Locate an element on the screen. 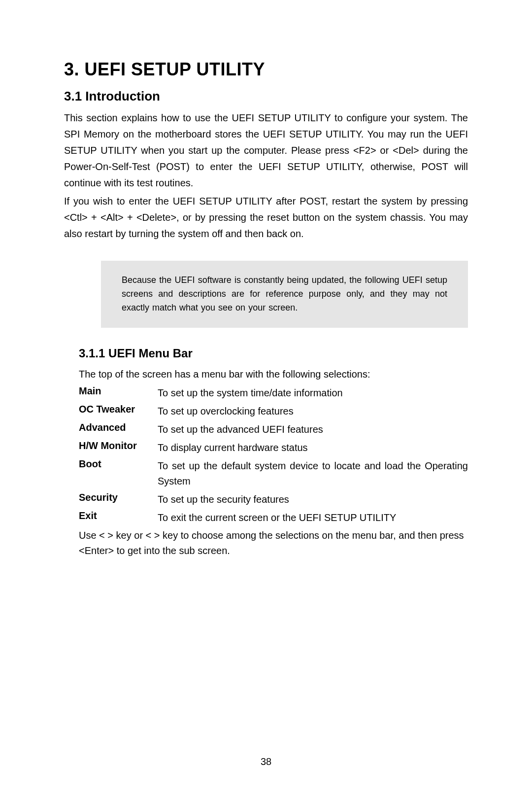 Image resolution: width=532 pixels, height=798 pixels. chapter-title: 3. UEFI SETUP UTILITY is located at coordinates (266, 69).